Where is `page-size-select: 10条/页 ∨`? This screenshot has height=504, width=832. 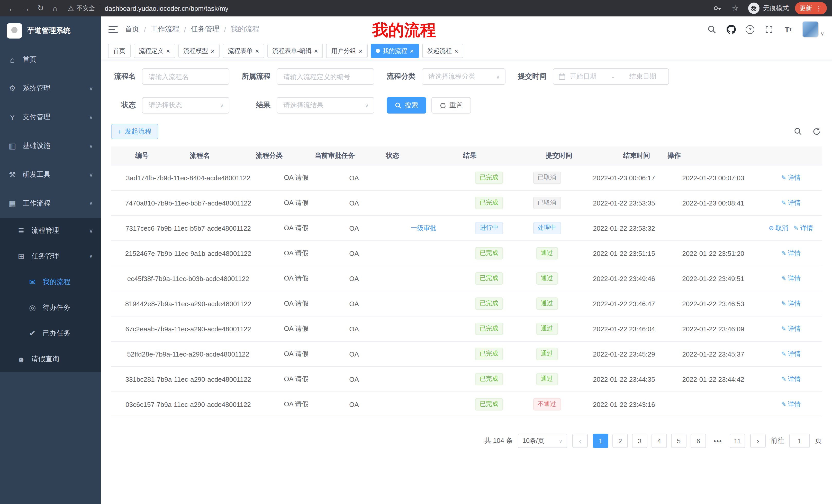 page-size-select: 10条/页 ∨ is located at coordinates (543, 441).